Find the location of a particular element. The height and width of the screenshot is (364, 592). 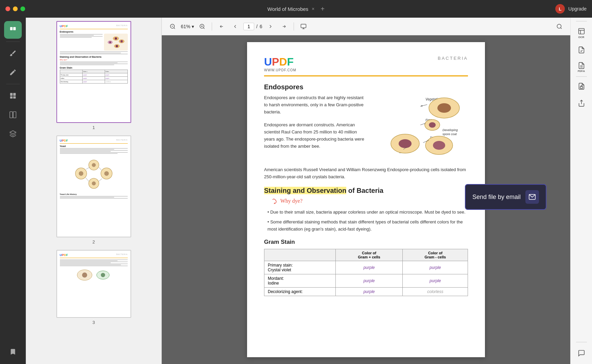

zoom-out-button is located at coordinates (173, 26).